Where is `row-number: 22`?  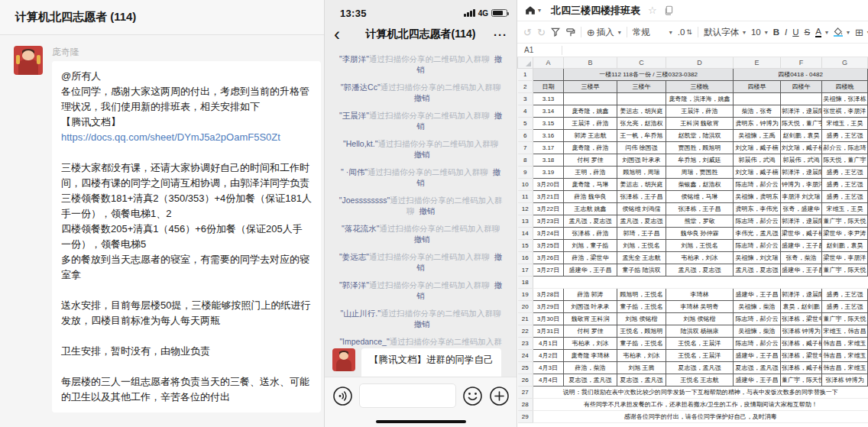 row-number: 22 is located at coordinates (526, 331).